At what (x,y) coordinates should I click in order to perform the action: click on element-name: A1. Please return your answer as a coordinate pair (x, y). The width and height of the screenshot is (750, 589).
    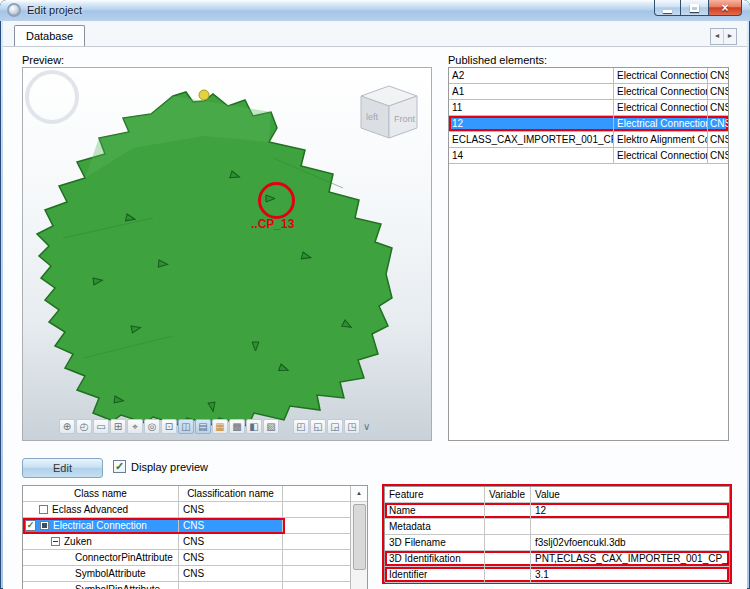
    Looking at the image, I should click on (532, 92).